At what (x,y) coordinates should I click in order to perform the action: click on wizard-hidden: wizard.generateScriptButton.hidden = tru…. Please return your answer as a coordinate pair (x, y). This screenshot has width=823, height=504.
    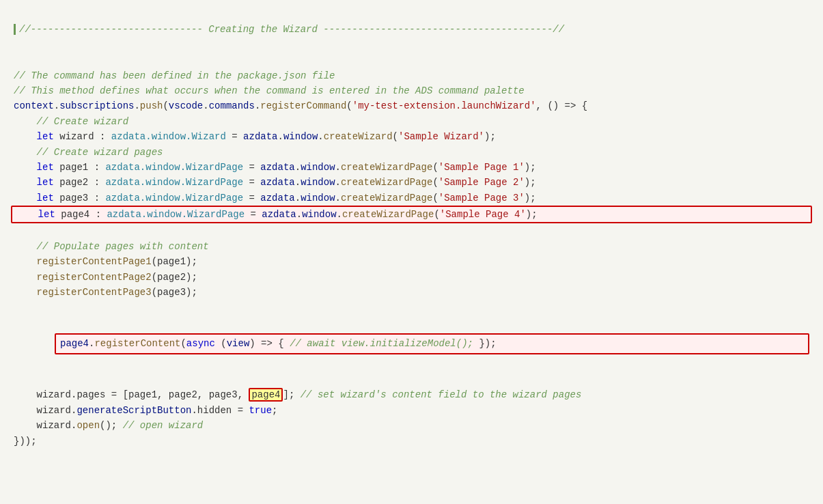
    Looking at the image, I should click on (145, 410).